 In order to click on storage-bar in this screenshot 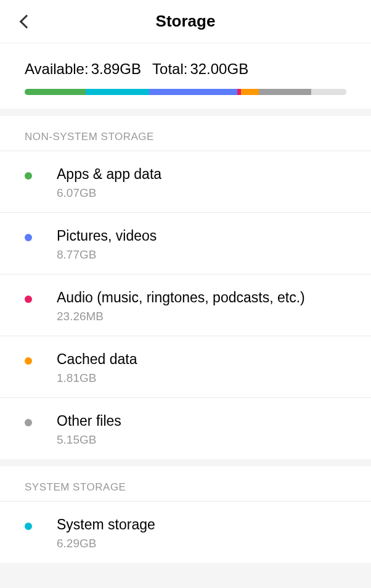, I will do `click(186, 92)`.